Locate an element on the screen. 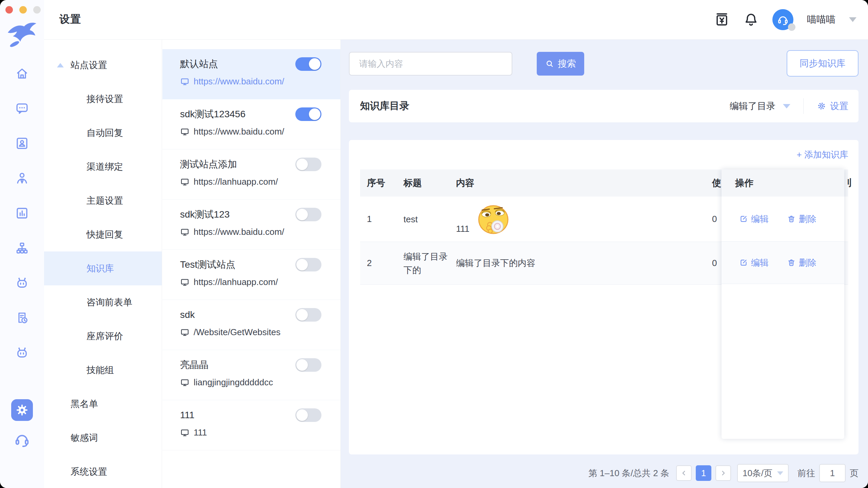 This screenshot has height=488, width=868. directory-dropdown: 编辑了目录 is located at coordinates (760, 106).